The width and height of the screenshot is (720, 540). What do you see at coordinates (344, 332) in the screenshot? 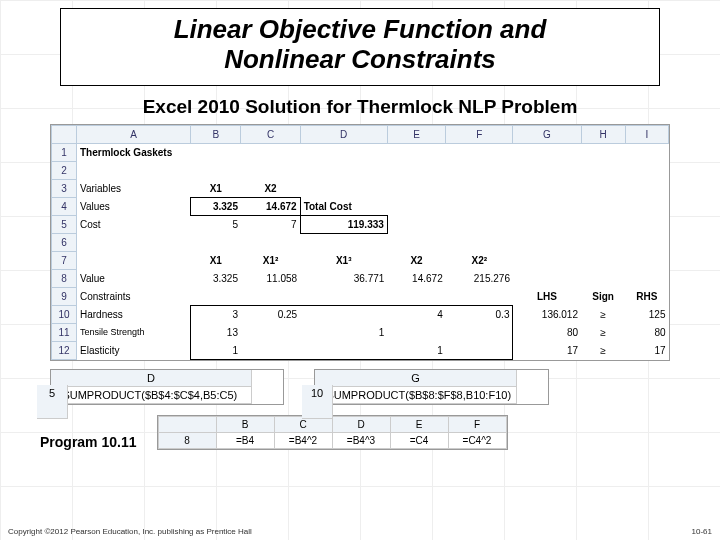
I see `cell-D11: 1` at bounding box center [344, 332].